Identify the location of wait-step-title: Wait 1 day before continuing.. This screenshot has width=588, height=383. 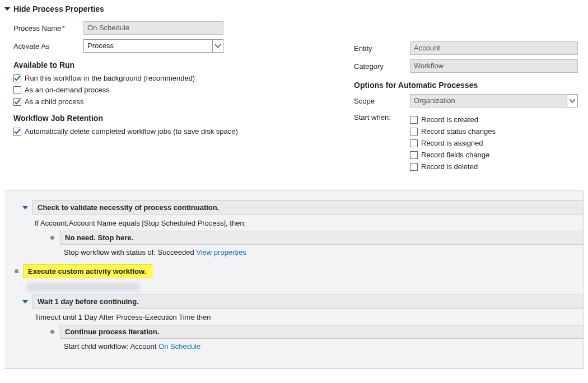
(308, 301).